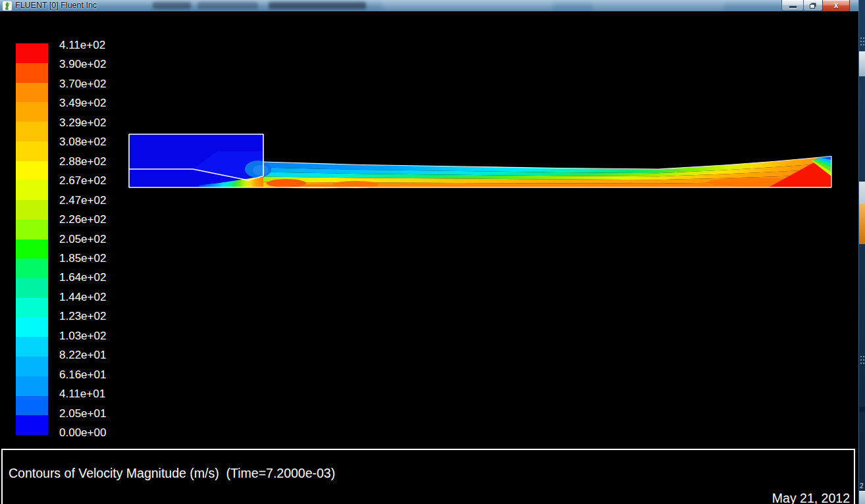 The image size is (865, 504). I want to click on legend-value: 3.90e+02, so click(83, 64).